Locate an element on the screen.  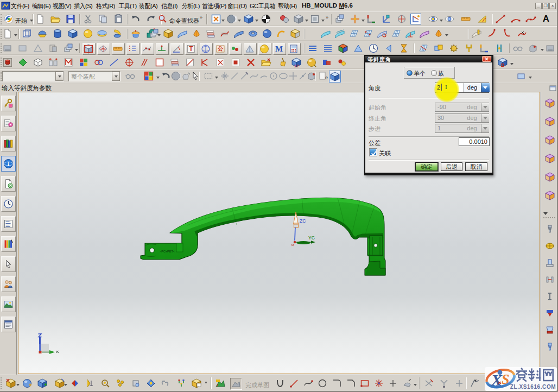
svg-text: S is located at coordinates (505, 379).